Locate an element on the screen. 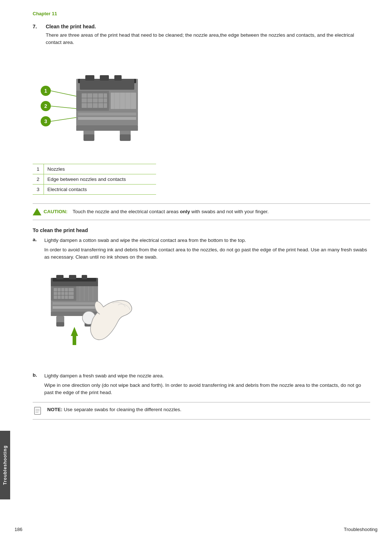 This screenshot has width=392, height=543. part-number-cell: 3 is located at coordinates (38, 189).